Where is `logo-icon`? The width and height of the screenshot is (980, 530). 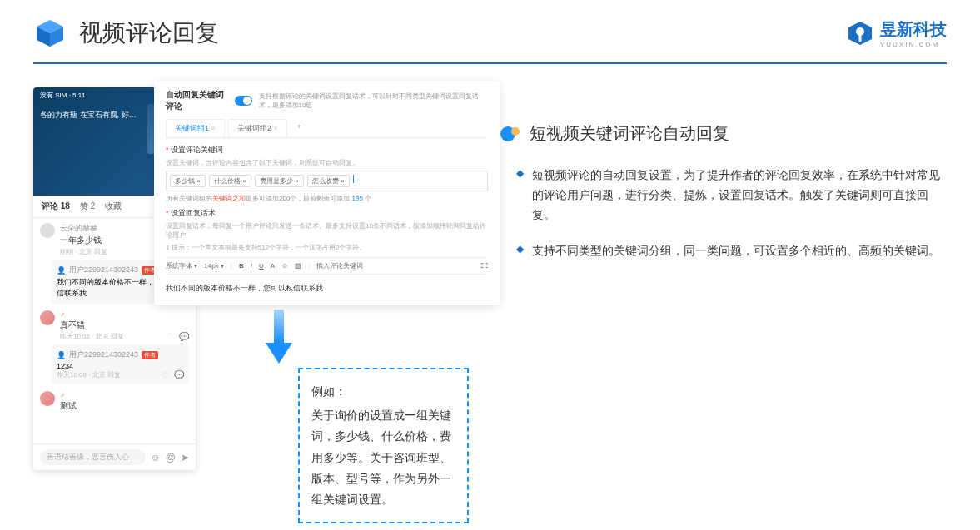 logo-icon is located at coordinates (860, 33).